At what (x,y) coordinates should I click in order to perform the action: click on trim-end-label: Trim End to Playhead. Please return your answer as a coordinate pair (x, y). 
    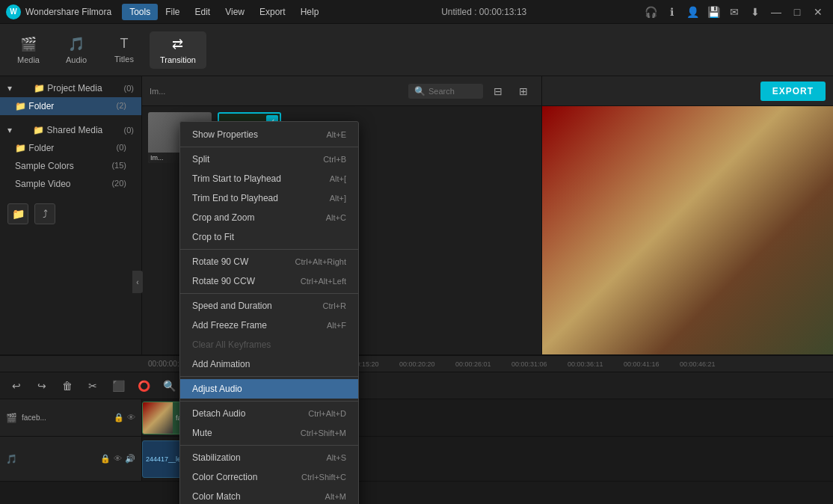
    Looking at the image, I should click on (235, 198).